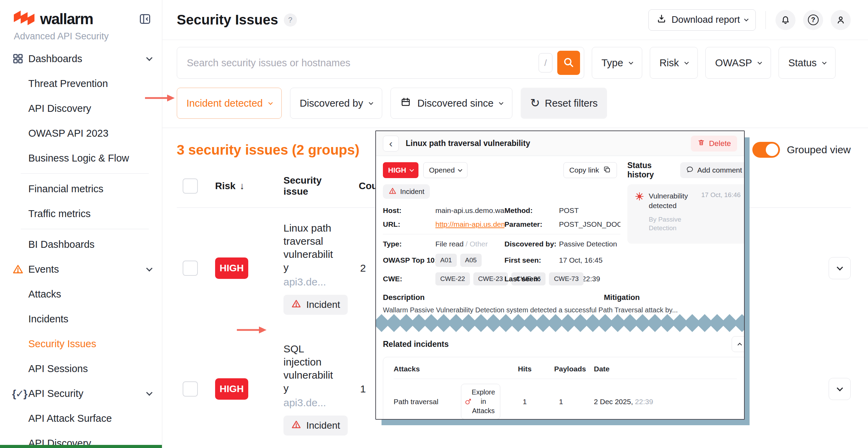  I want to click on field-label: Last seen:, so click(532, 279).